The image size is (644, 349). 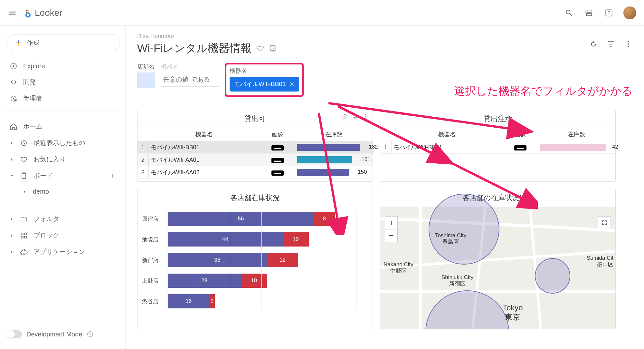 What do you see at coordinates (14, 82) in the screenshot?
I see `code-icon` at bounding box center [14, 82].